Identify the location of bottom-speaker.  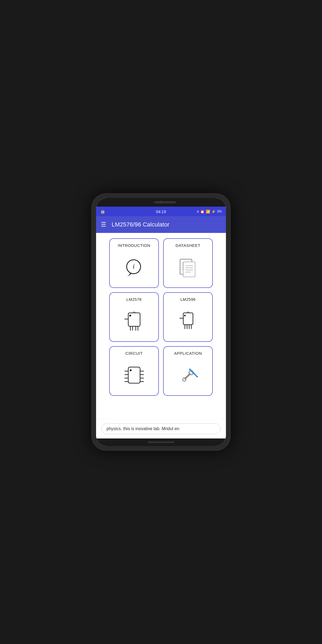
(161, 442).